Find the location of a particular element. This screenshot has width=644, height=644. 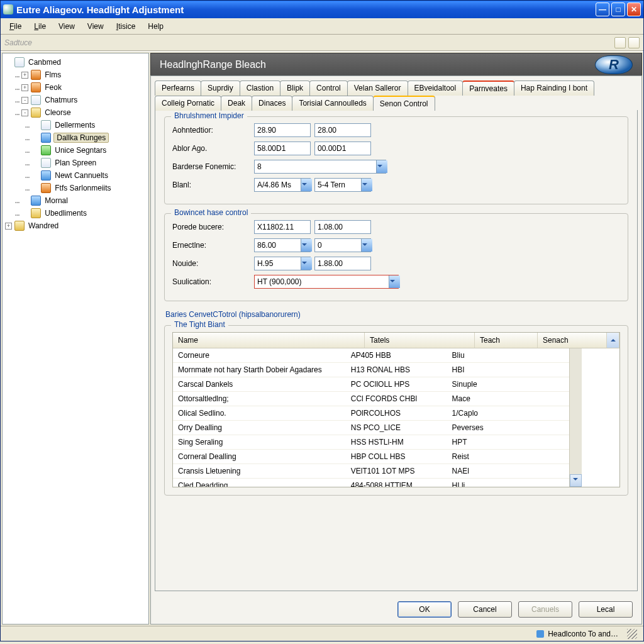

tab-ebveidaltool: EBveidaltool is located at coordinates (435, 88).